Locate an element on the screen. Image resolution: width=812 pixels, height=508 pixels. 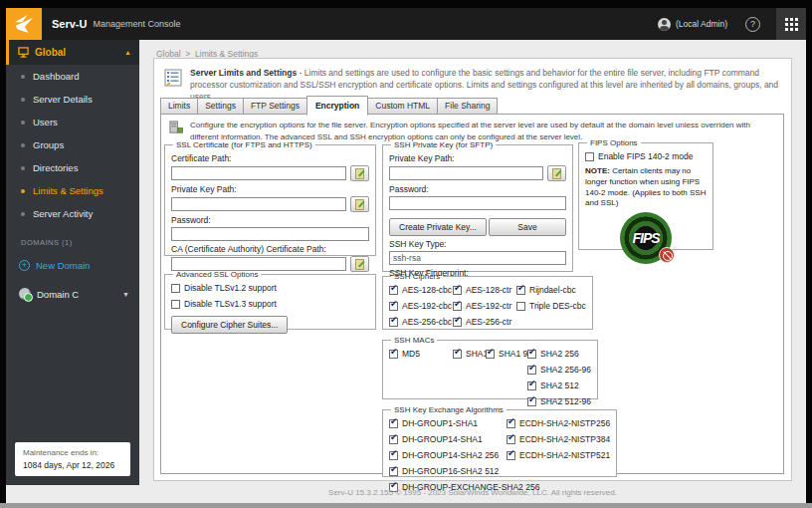
checkbox-option: Enable FIPS 140-2 mode is located at coordinates (639, 156).